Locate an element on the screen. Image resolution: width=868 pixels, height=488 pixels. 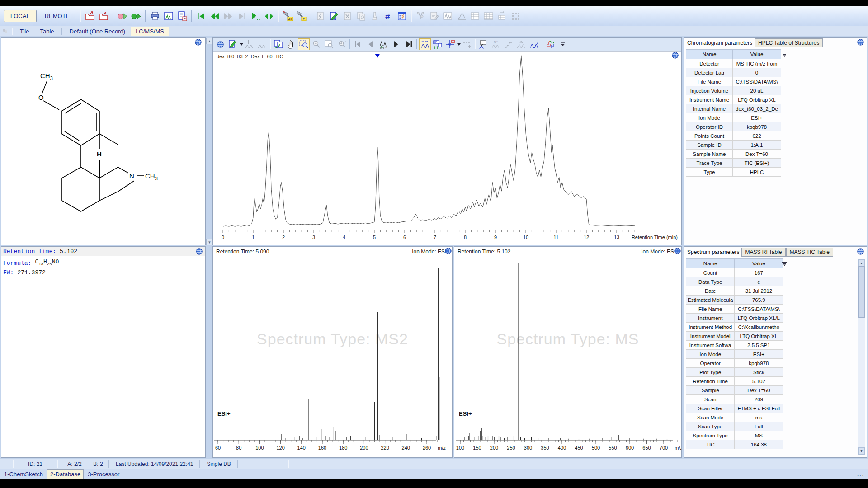
param-name: Type is located at coordinates (710, 172).